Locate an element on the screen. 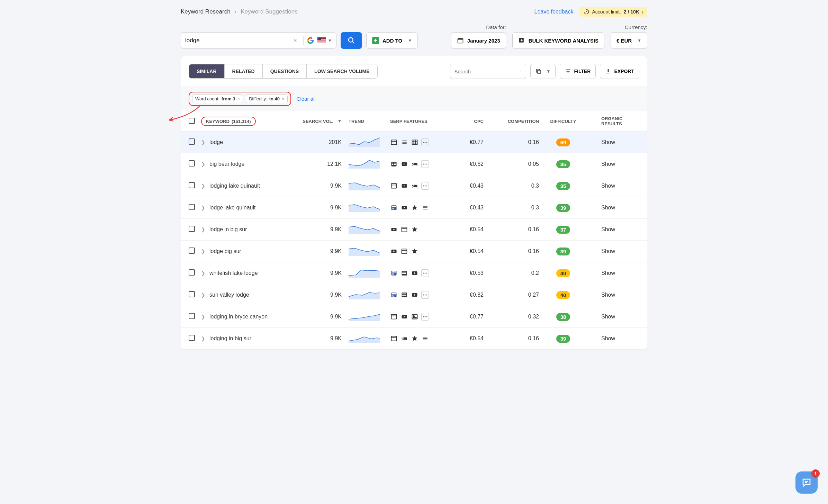 The width and height of the screenshot is (828, 504). col-trend: TREND is located at coordinates (366, 121).